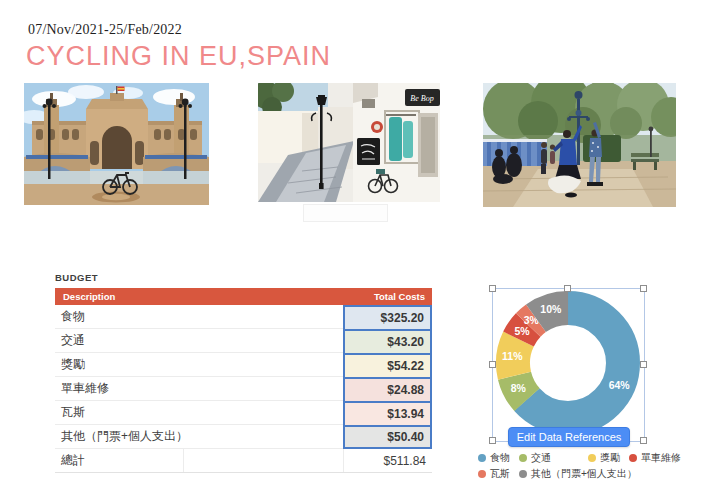 This screenshot has height=490, width=720. I want to click on menu-board, so click(368, 152).